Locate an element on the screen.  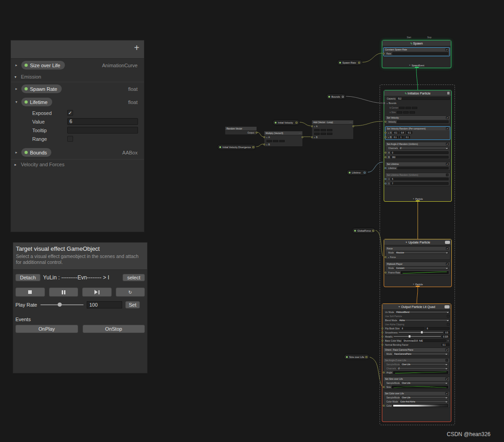
range-checkbox is located at coordinates (70, 139).